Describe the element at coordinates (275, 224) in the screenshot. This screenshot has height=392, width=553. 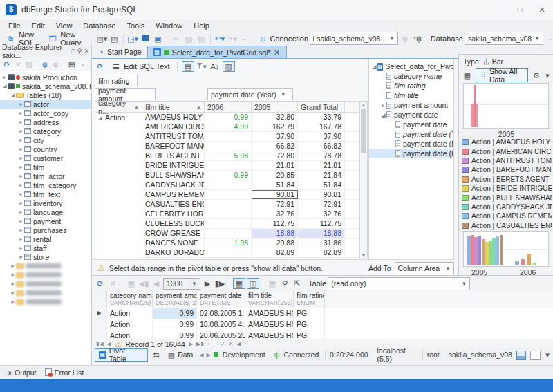
I see `pivot-2005-cell: 112.75` at that location.